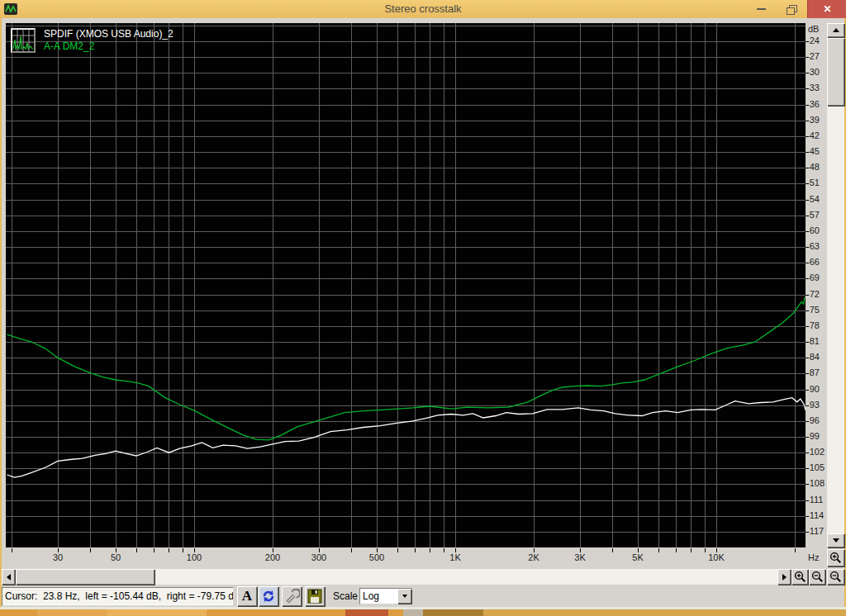  I want to click on zoom-out-y-button, so click(836, 576).